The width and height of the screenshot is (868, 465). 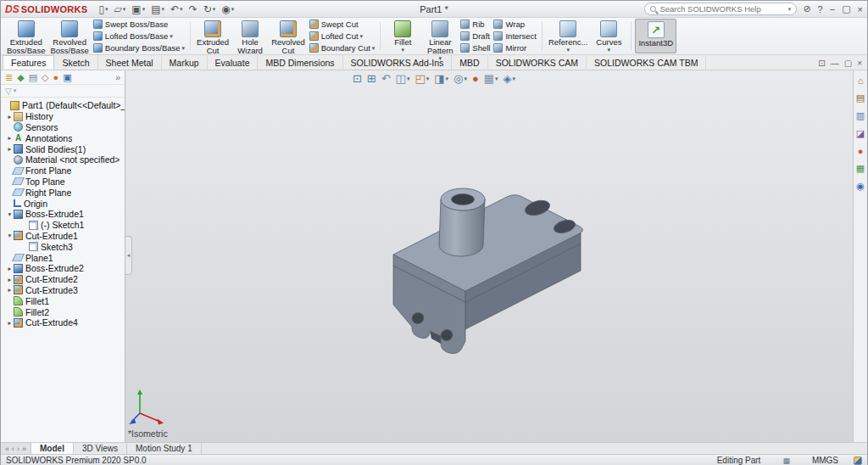 What do you see at coordinates (860, 9) in the screenshot?
I see `close-icon: ×` at bounding box center [860, 9].